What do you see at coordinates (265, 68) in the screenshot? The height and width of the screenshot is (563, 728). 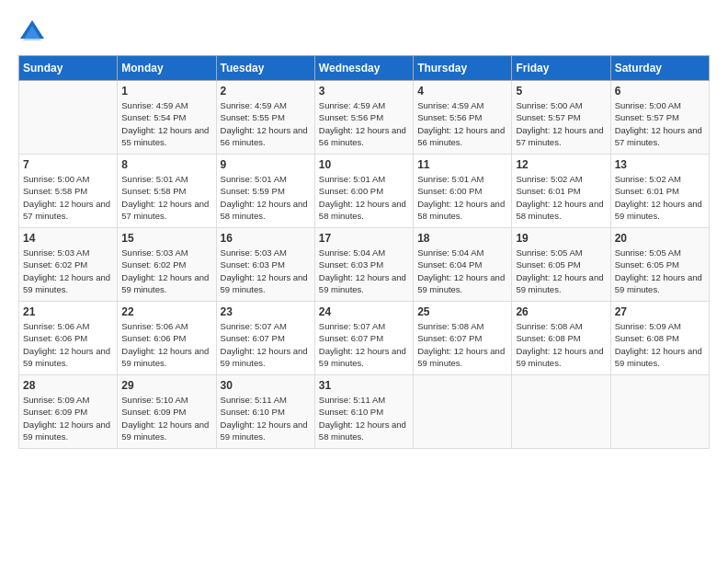 I see `weekday-header-tuesday: Tuesday` at bounding box center [265, 68].